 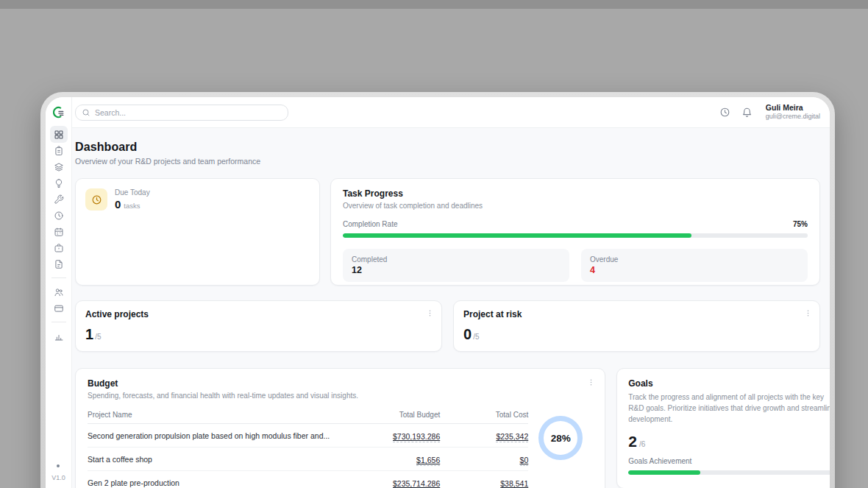 I want to click on projects-row: Active projects 1 /5 Project at risk, so click(x=447, y=326).